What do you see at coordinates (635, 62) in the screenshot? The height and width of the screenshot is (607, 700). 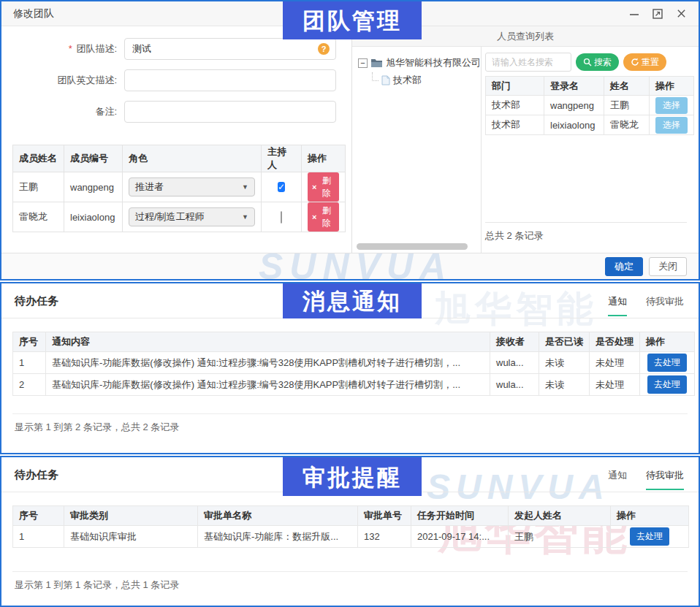 I see `refresh-icon` at bounding box center [635, 62].